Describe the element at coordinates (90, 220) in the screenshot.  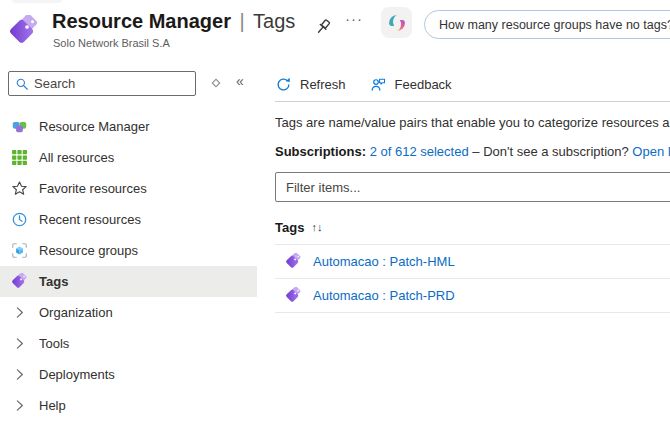
I see `sidebar-item-label: Recent resources` at that location.